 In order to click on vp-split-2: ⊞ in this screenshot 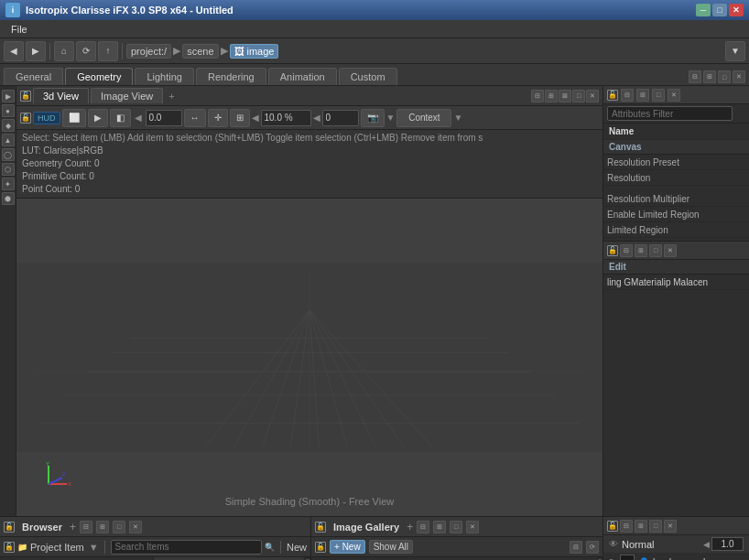, I will do `click(551, 96)`.